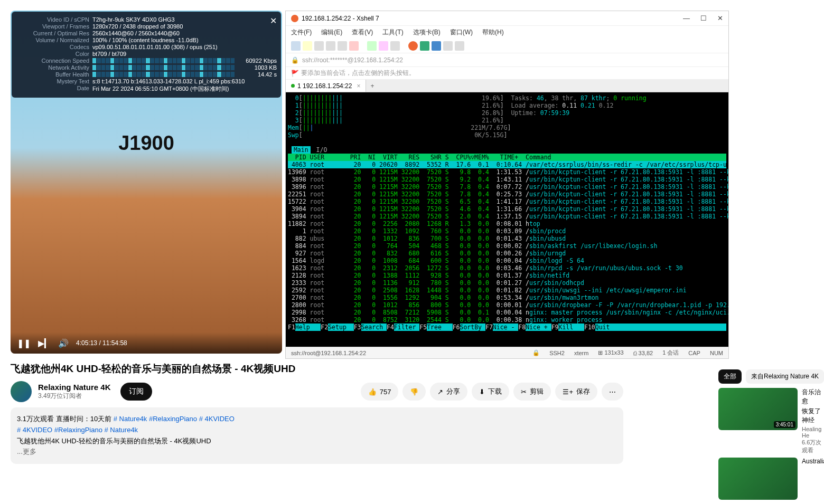 The width and height of the screenshot is (824, 504). I want to click on address-text: ssh://root:*******@192.168.1.254:22, so click(353, 60).